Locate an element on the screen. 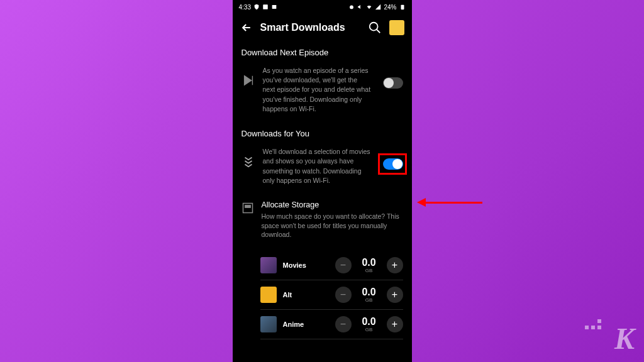  status-bar: 4:33 24% is located at coordinates (322, 7).